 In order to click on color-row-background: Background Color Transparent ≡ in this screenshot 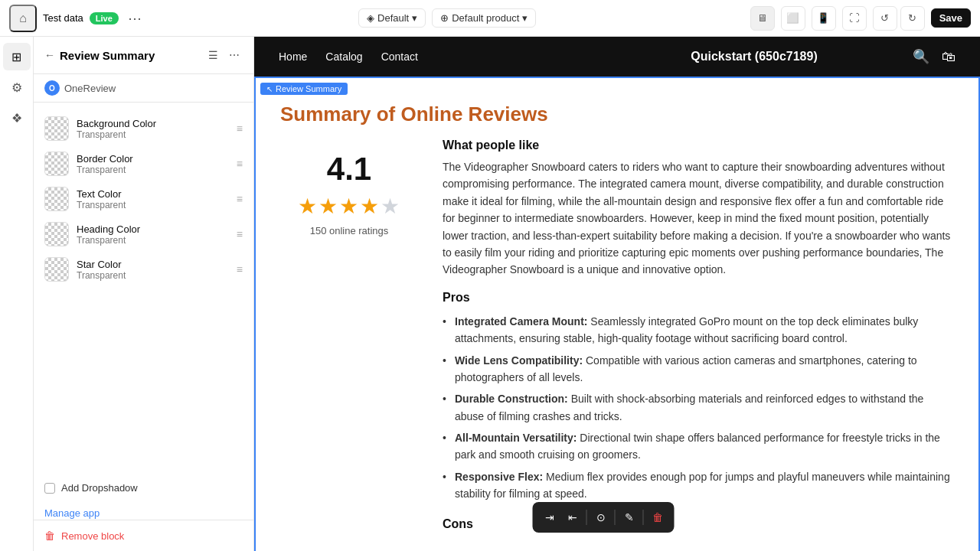, I will do `click(144, 129)`.